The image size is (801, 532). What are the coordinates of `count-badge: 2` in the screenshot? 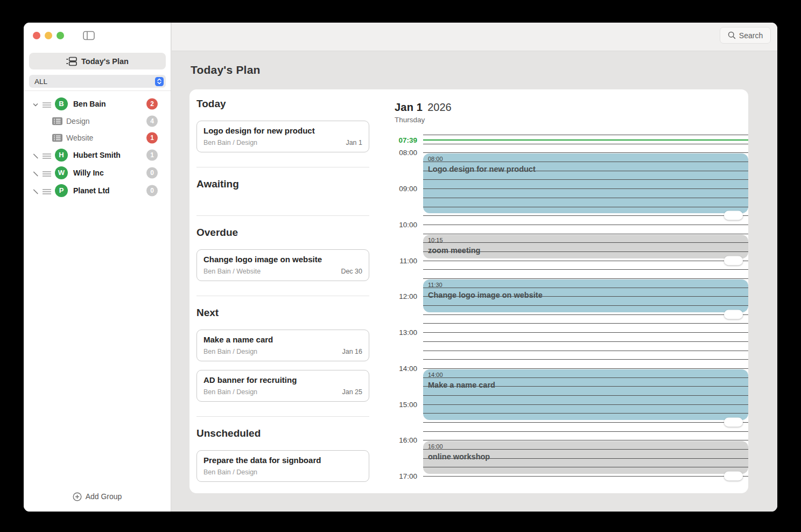 It's located at (152, 103).